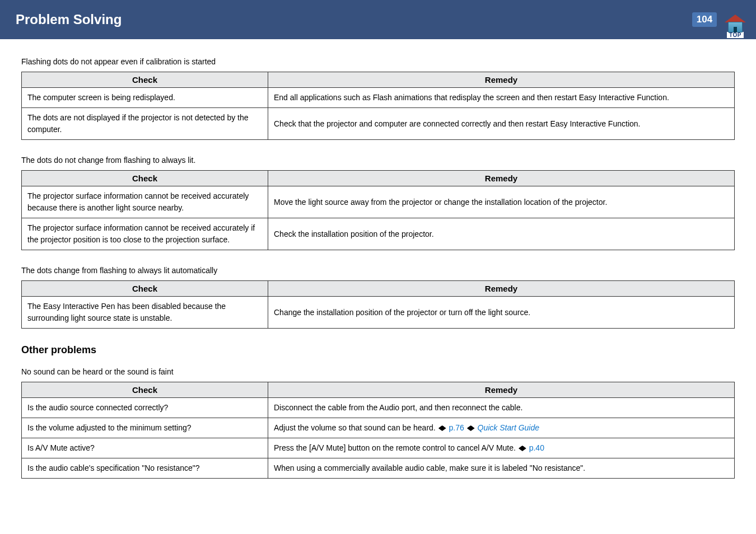 This screenshot has width=756, height=534. Describe the element at coordinates (502, 234) in the screenshot. I see `cell-remedy: Check the installation position of the p…` at that location.